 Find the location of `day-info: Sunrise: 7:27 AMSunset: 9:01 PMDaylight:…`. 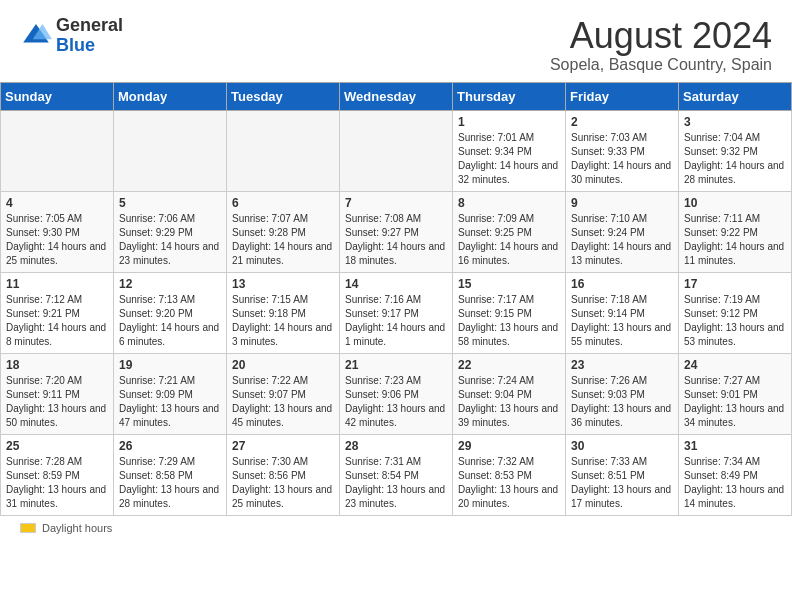

day-info: Sunrise: 7:27 AMSunset: 9:01 PMDaylight:… is located at coordinates (735, 402).